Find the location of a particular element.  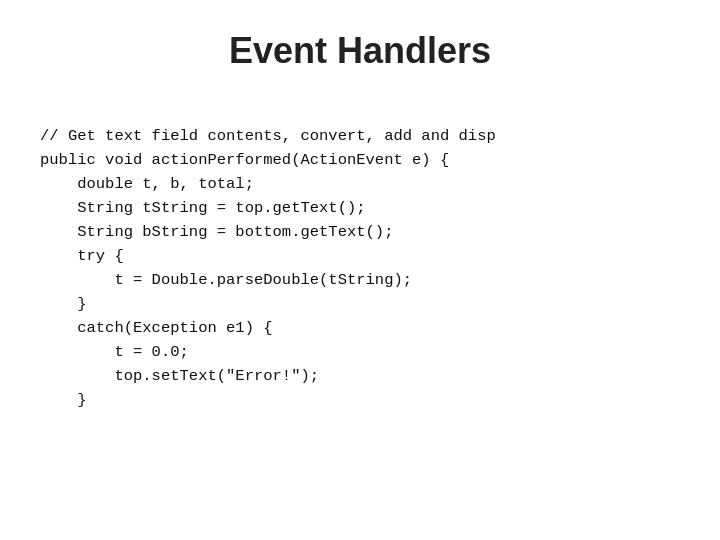

code-line-3: double t, b, total; is located at coordinates (147, 184).